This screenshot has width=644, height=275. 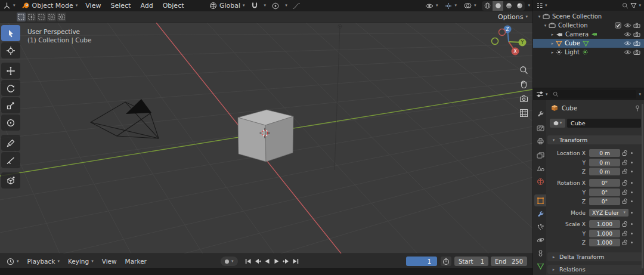 What do you see at coordinates (605, 162) in the screenshot?
I see `location-y-field: 0 m` at bounding box center [605, 162].